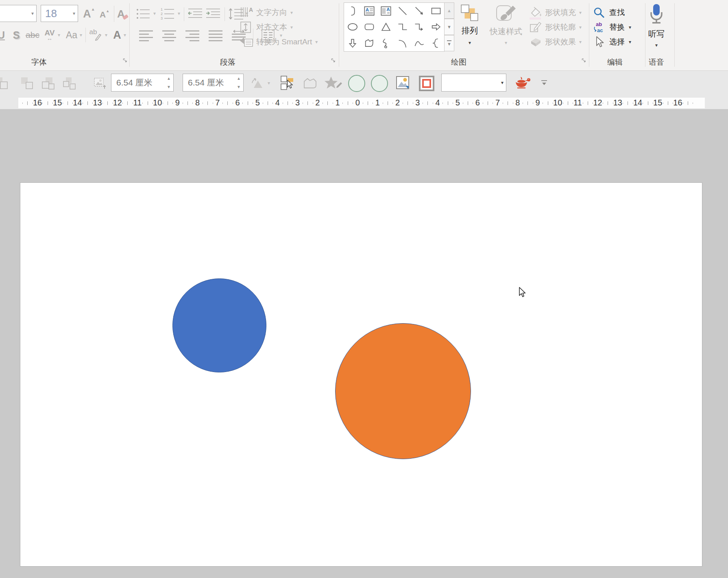 The image size is (728, 578). I want to click on underline-button: U, so click(3, 35).